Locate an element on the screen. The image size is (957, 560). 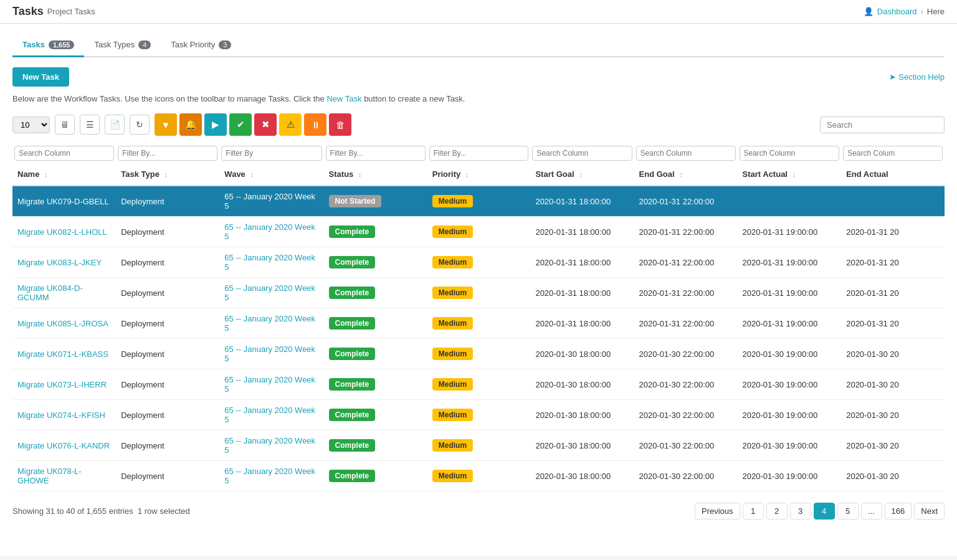
table-row: Migrate UK074-L-KFISHDeployment65 -- Jan… is located at coordinates (478, 415).